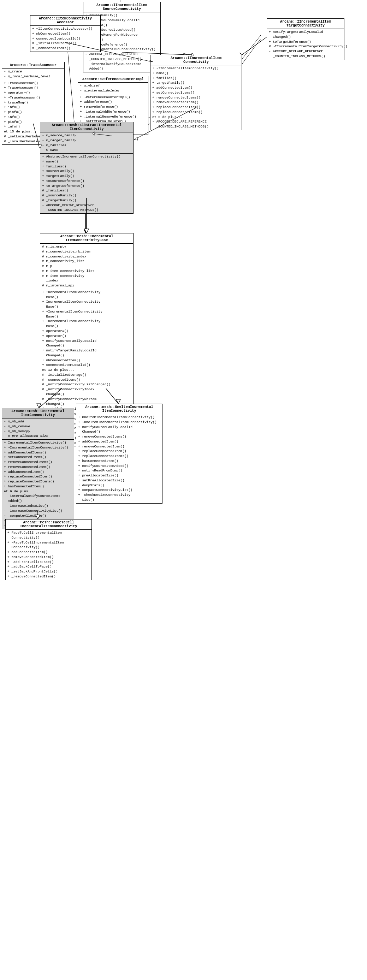  I want to click on trace-accessor-fields: - m_trace - m_local_verbose_level, so click(34, 75).